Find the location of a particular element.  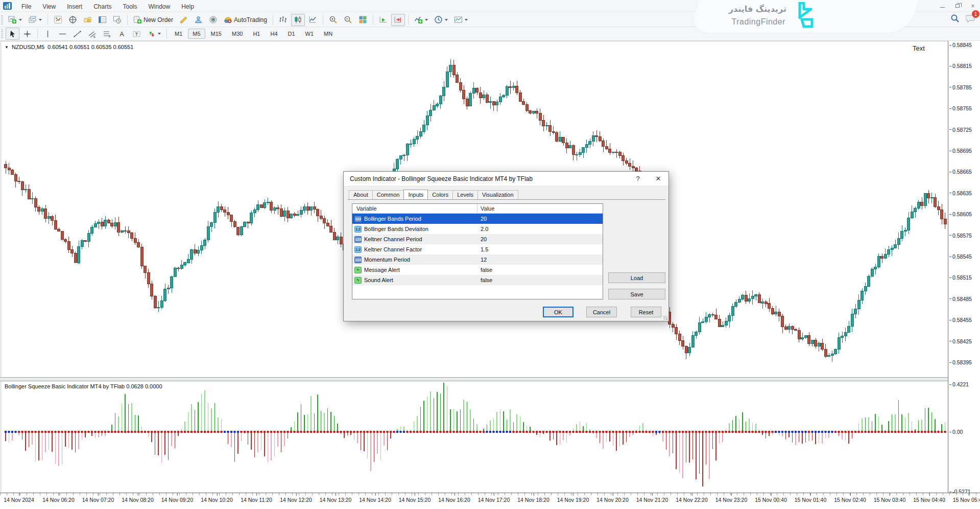

tab-common: Common is located at coordinates (388, 195).